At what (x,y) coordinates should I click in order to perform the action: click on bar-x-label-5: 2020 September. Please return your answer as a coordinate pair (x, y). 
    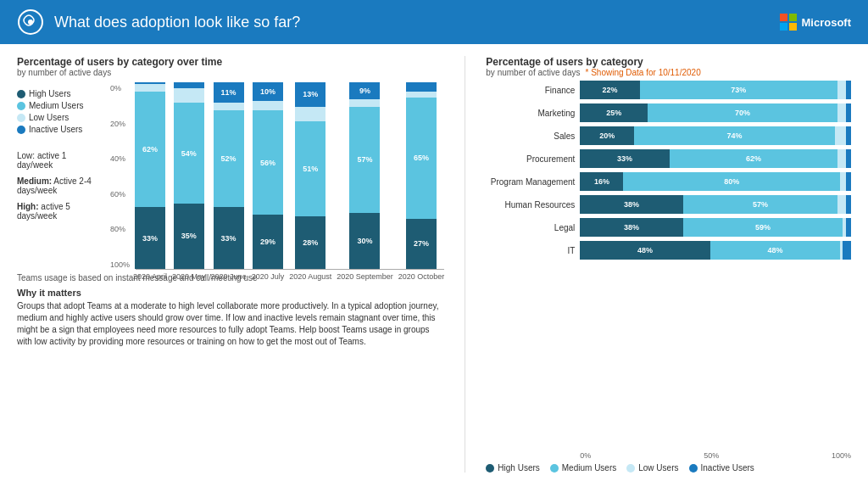
    Looking at the image, I should click on (364, 277).